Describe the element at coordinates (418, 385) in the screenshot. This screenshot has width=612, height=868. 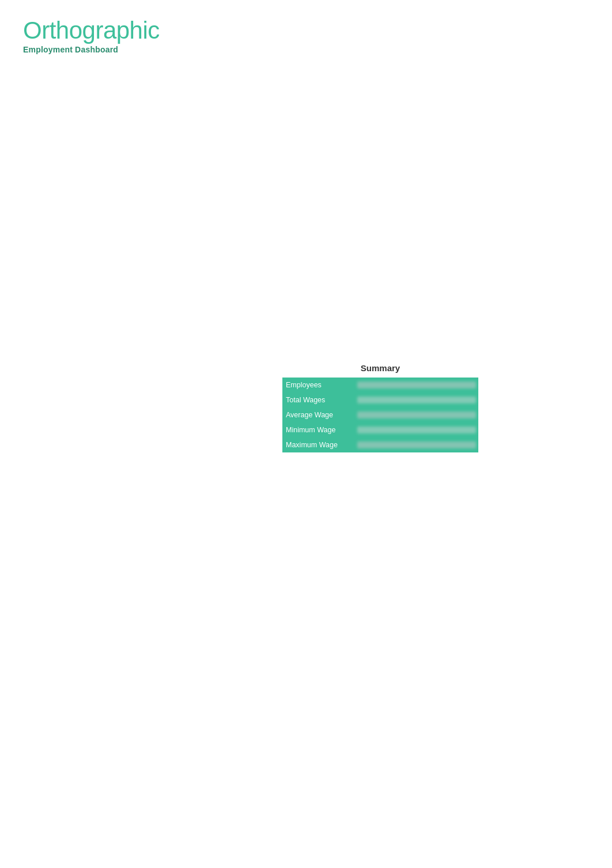
I see `summary-value-employees` at that location.